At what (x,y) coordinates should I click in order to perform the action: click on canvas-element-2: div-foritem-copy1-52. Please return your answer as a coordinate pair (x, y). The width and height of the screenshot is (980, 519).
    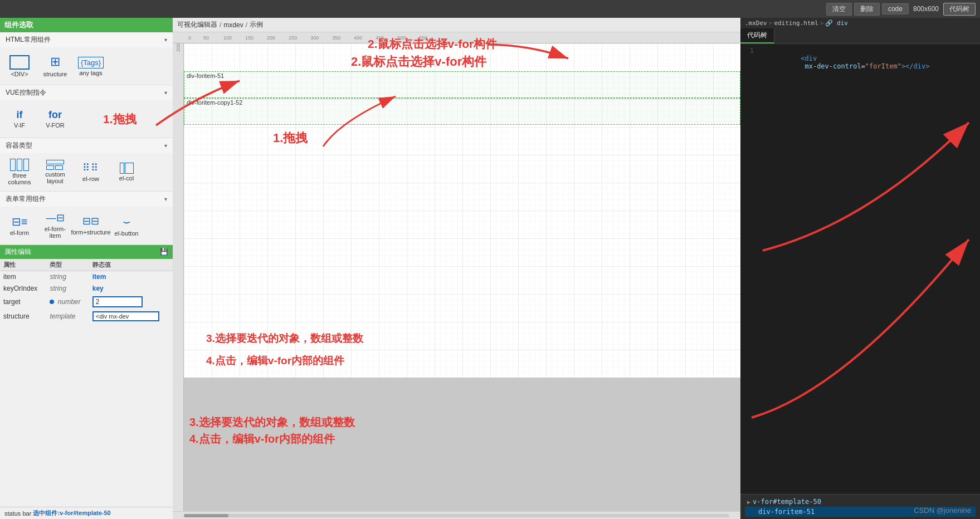
    Looking at the image, I should click on (462, 111).